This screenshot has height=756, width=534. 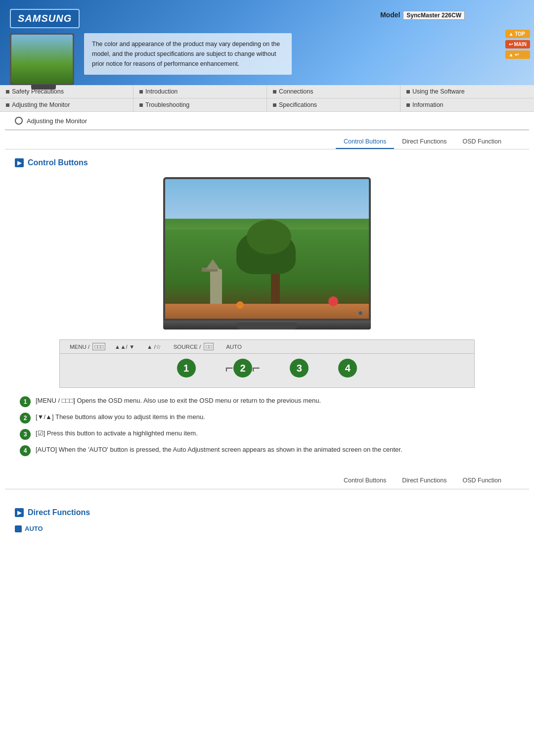 What do you see at coordinates (267, 346) in the screenshot?
I see `control-bar-labels: MENU / □□□ ▲▲/ ▼ ▲ /☆ SOURCE / □□ AUTO` at bounding box center [267, 346].